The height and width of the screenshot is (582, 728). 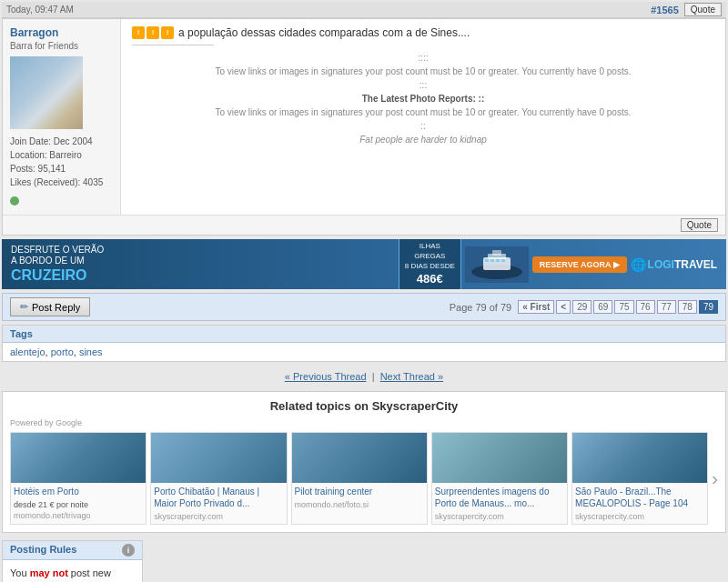 What do you see at coordinates (218, 518) in the screenshot?
I see `related-url-2: skyscrapercity.com` at bounding box center [218, 518].